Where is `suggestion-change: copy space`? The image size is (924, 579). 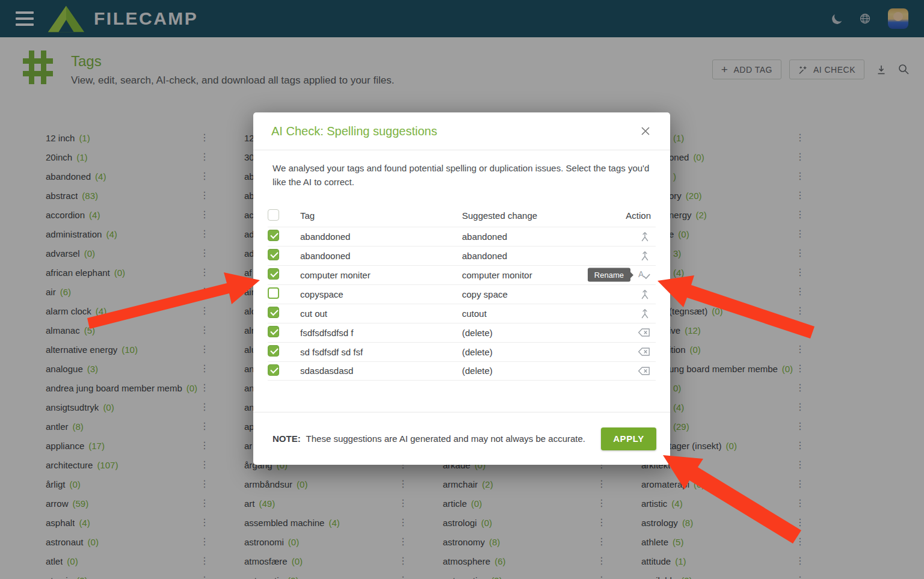 suggestion-change: copy space is located at coordinates (538, 295).